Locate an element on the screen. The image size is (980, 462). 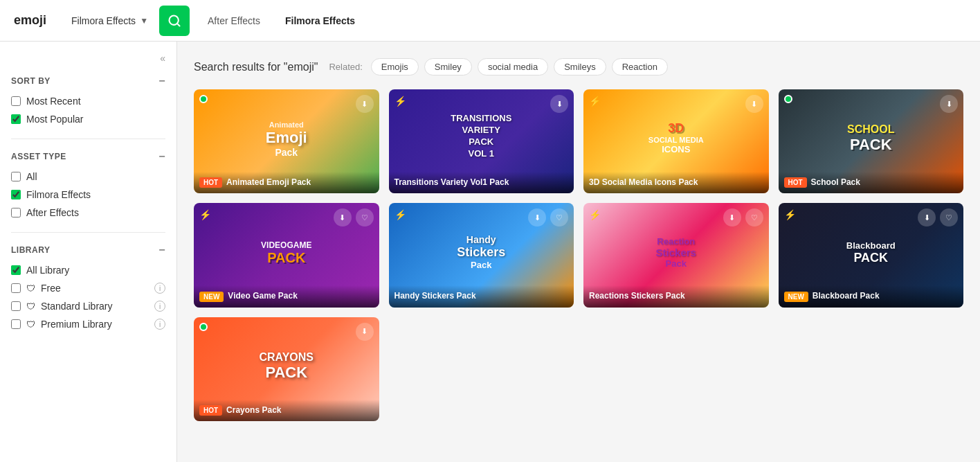
asset-all-checkbox is located at coordinates (16, 177).